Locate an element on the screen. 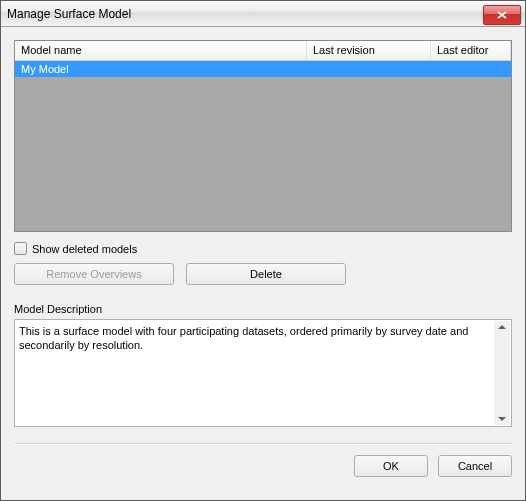  scroll-up-icon is located at coordinates (502, 327).